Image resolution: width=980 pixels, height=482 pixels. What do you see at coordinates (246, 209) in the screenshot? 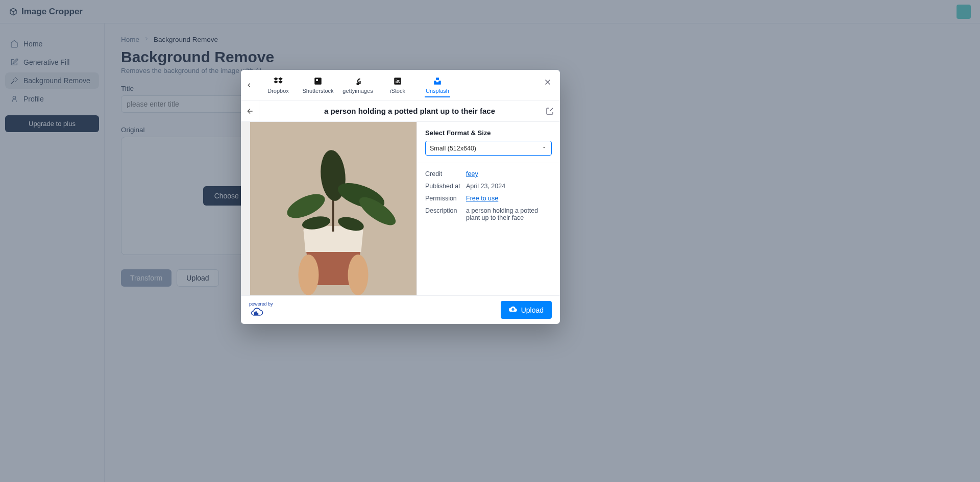
I see `thumbnail-scroll` at bounding box center [246, 209].